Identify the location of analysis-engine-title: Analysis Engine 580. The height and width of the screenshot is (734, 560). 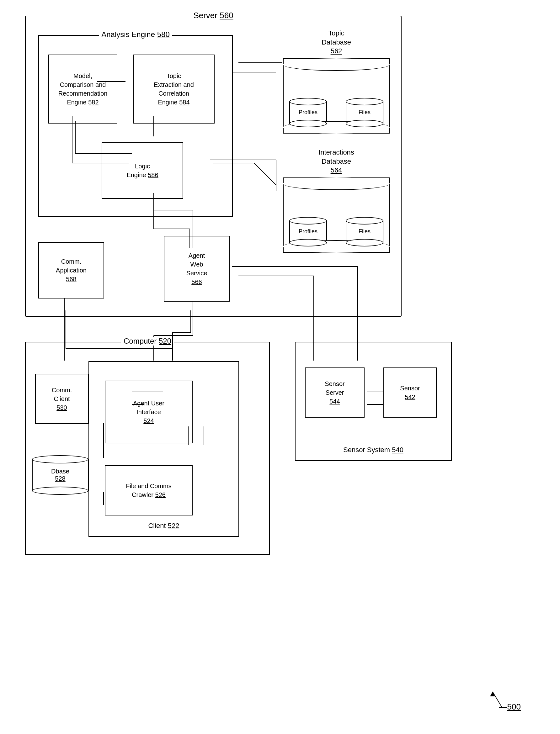
(135, 35).